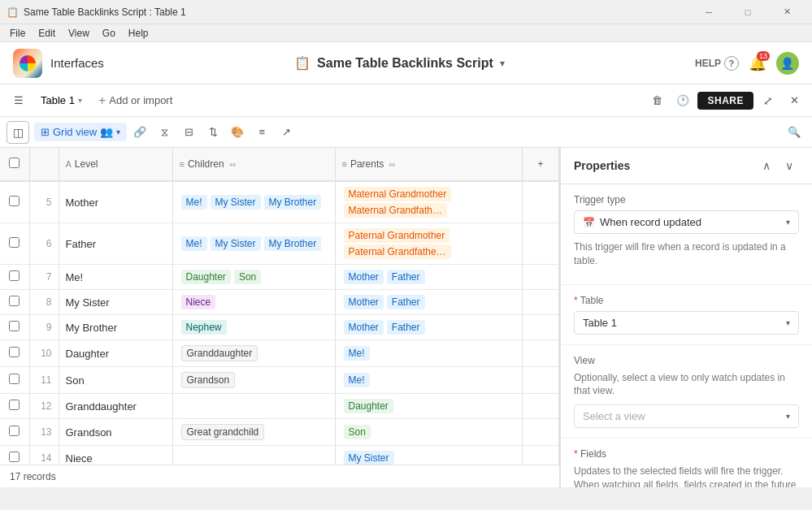 The width and height of the screenshot is (812, 510). I want to click on trigger-type-select: 📅 When record updated ▾, so click(686, 223).